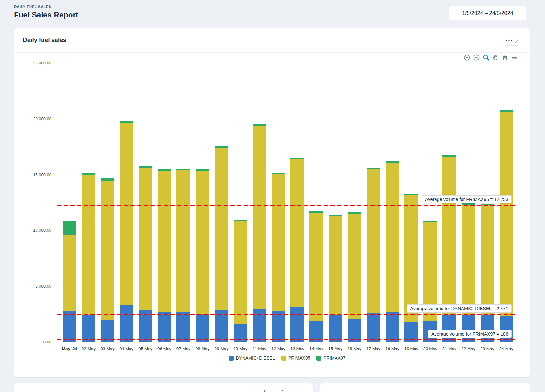 Image resolution: width=545 pixels, height=392 pixels. Describe the element at coordinates (488, 13) in the screenshot. I see `date-range-picker: 1/5/2024 – 24/5/2024` at that location.